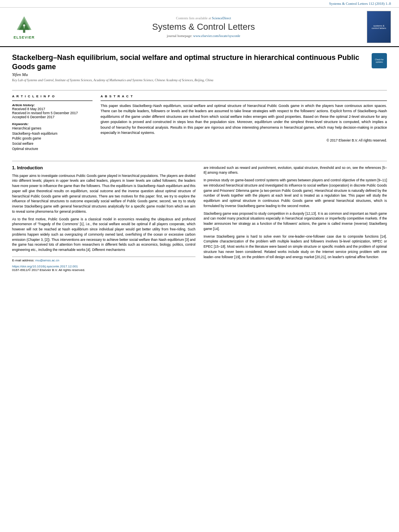 Image resolution: width=399 pixels, height=532 pixels. What do you see at coordinates (52, 149) in the screenshot?
I see `keyword-5: Optimal structure` at bounding box center [52, 149].